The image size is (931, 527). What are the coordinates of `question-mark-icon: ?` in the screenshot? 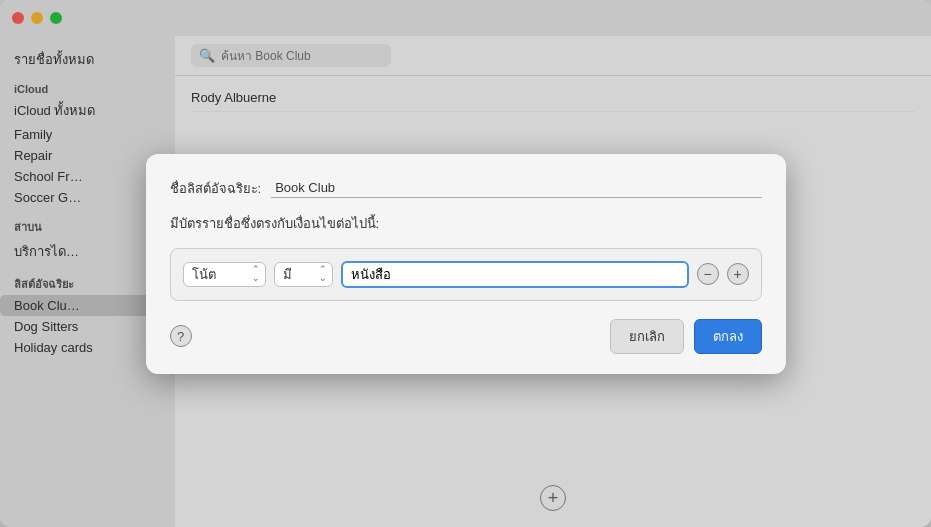 It's located at (180, 336).